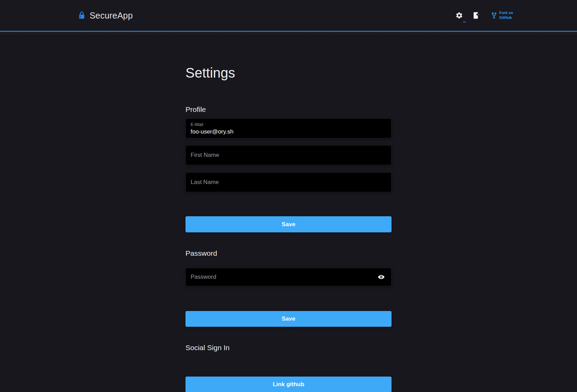 The height and width of the screenshot is (392, 577). I want to click on profile-section-heading: Profile, so click(288, 109).